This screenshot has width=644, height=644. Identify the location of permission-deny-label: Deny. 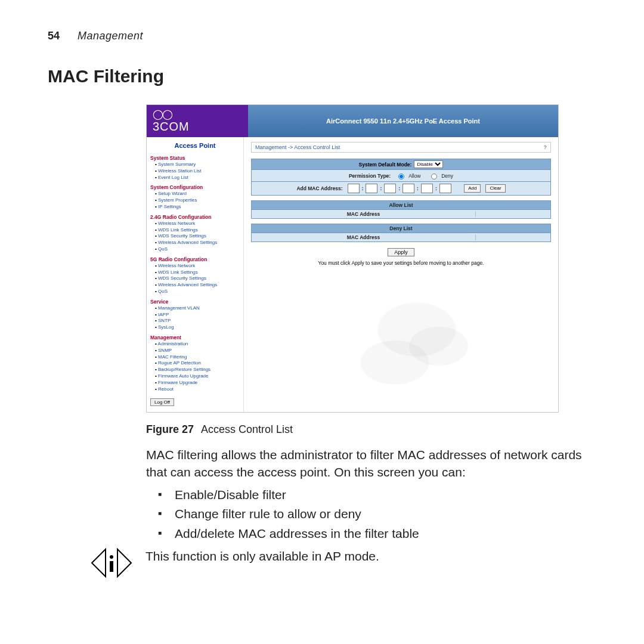
(447, 176).